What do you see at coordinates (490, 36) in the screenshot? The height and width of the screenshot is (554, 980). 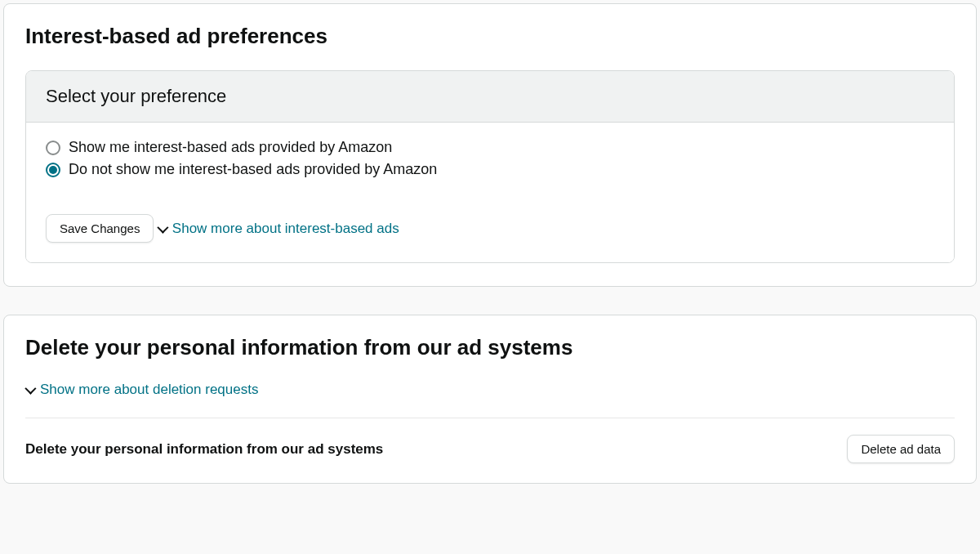 I see `ad-preferences-heading: Interest-based ad preferences` at bounding box center [490, 36].